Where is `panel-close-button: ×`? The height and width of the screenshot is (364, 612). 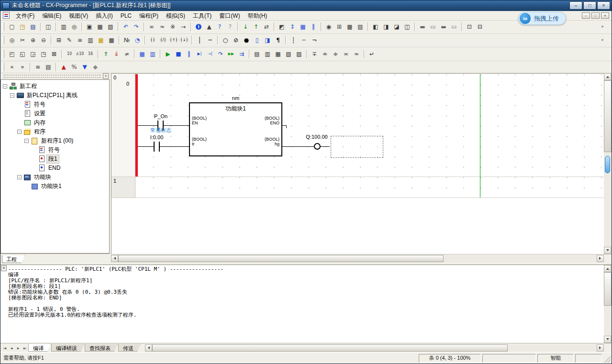
panel-close-button: × is located at coordinates (106, 76).